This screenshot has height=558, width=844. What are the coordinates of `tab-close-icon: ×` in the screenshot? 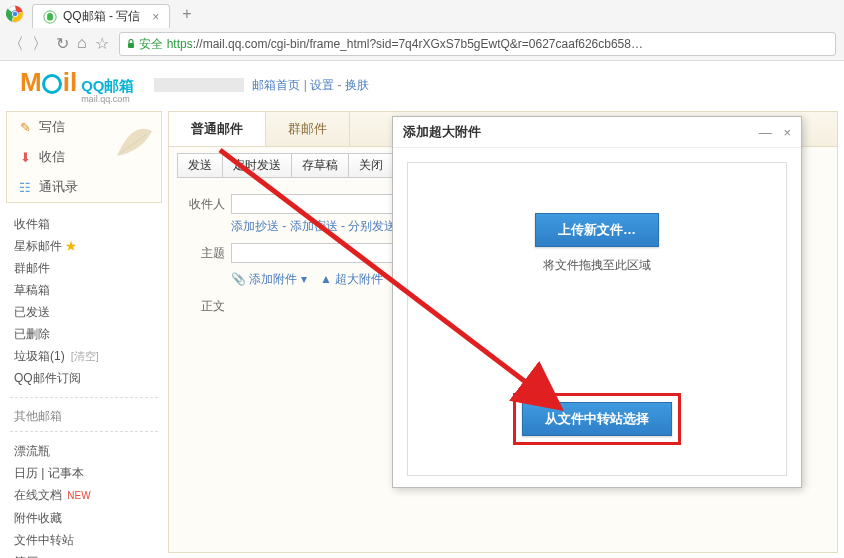 It's located at (156, 17).